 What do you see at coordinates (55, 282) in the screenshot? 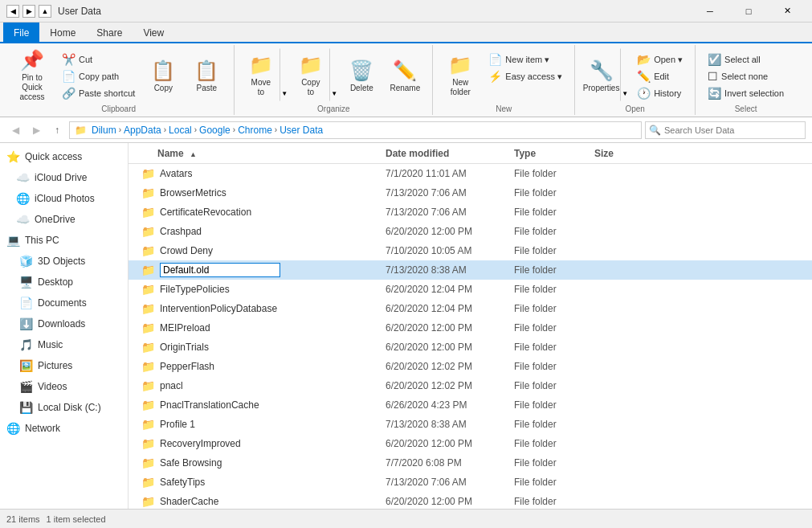
I see `desktop-label: Desktop` at bounding box center [55, 282].